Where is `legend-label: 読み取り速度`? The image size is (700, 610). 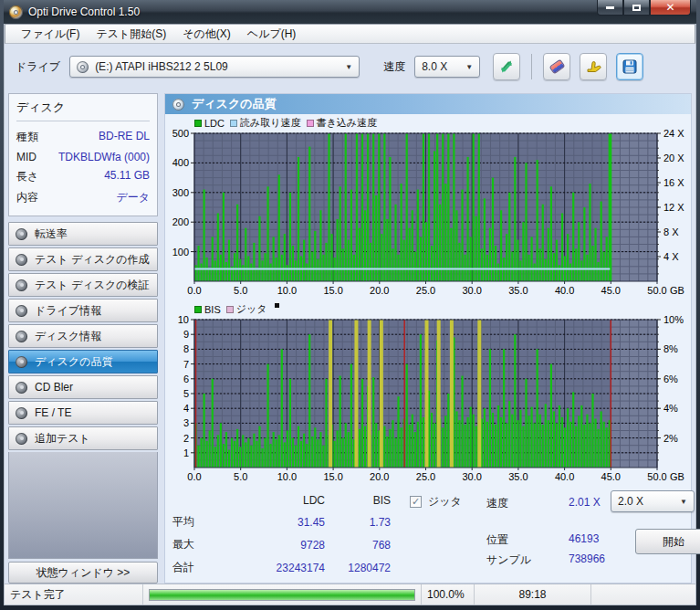 legend-label: 読み取り速度 is located at coordinates (270, 122).